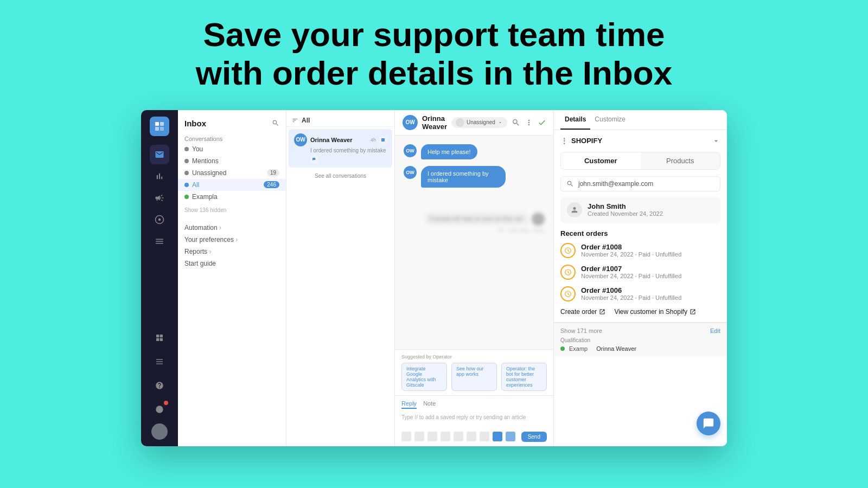 The width and height of the screenshot is (868, 488). What do you see at coordinates (474, 377) in the screenshot?
I see `suggestion-2: See how our app works` at bounding box center [474, 377].